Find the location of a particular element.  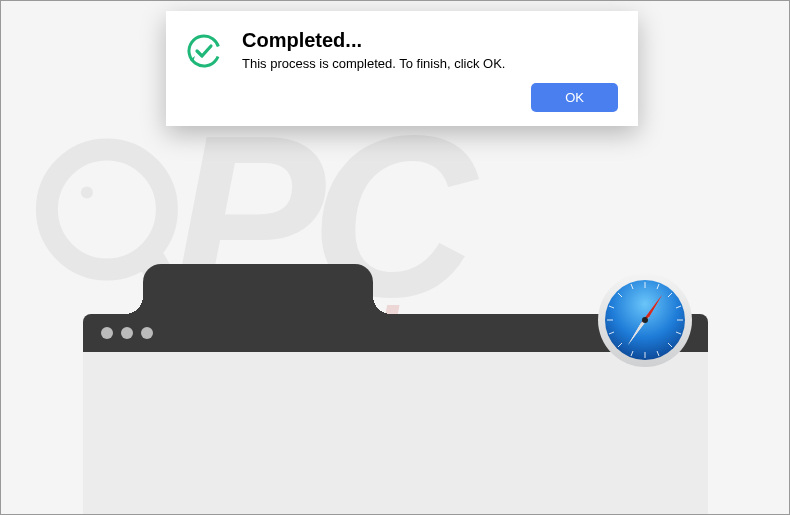

dialog-text-area: Completed... This process is completed. … is located at coordinates (430, 50).